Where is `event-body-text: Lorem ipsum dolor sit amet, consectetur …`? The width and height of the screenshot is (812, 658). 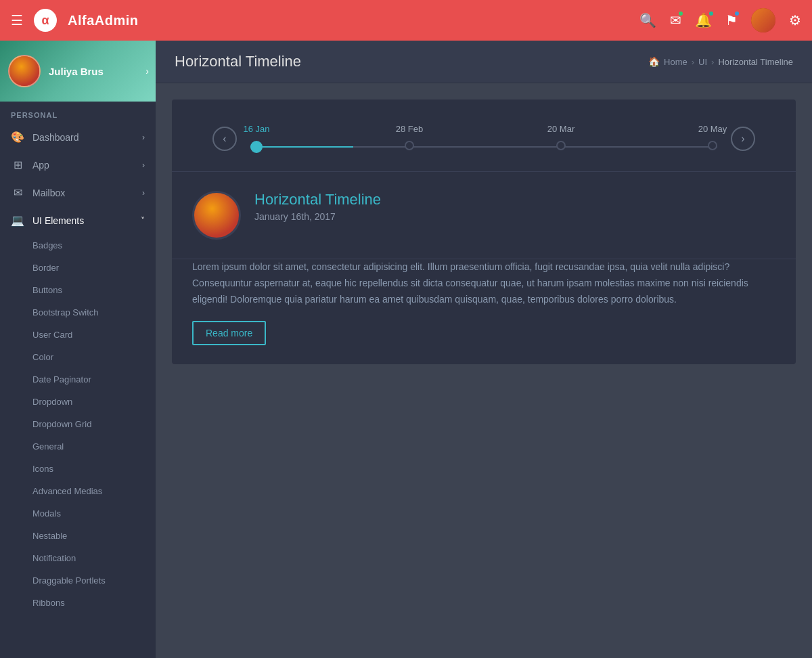 event-body-text: Lorem ipsum dolor sit amet, consectetur … is located at coordinates (484, 283).